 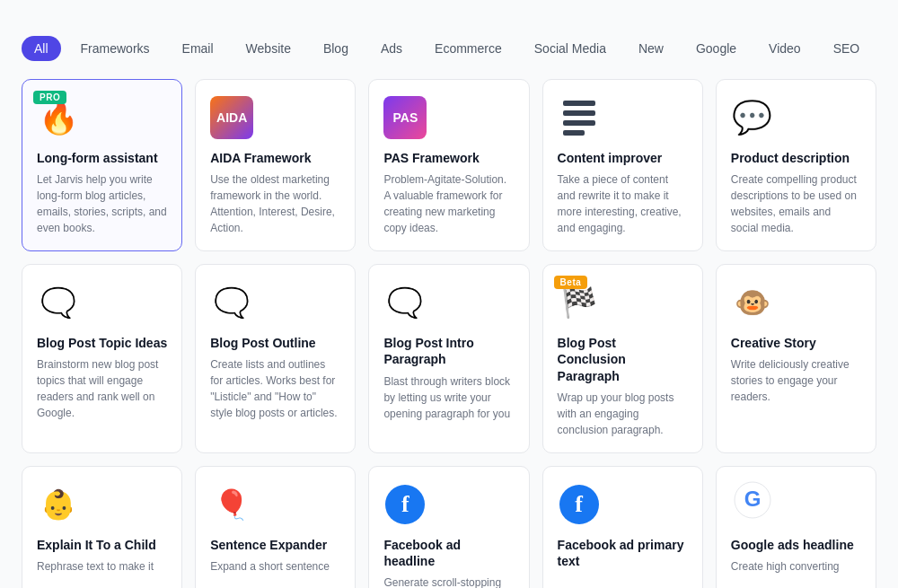 What do you see at coordinates (796, 359) in the screenshot?
I see `template-card-creative-story: 🐵 Creative Story Write deliciously creat…` at bounding box center [796, 359].